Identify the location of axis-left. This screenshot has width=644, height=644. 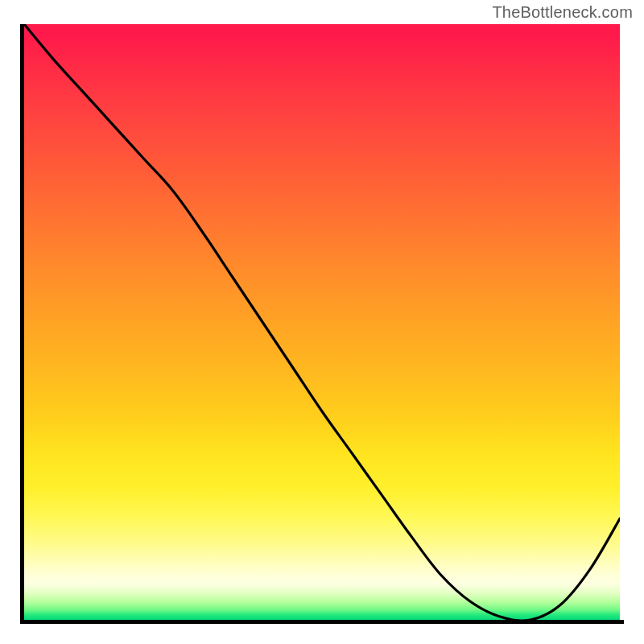
(23, 324).